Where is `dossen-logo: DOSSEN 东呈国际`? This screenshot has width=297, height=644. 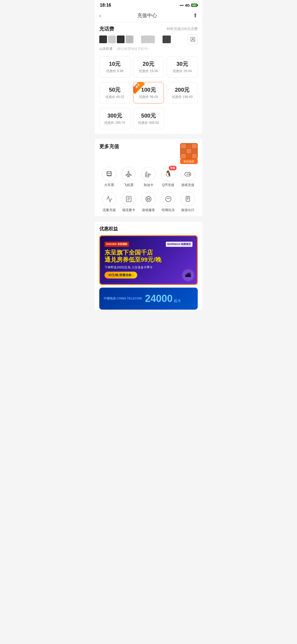
dossen-logo: DOSSEN 东呈国际 is located at coordinates (117, 244).